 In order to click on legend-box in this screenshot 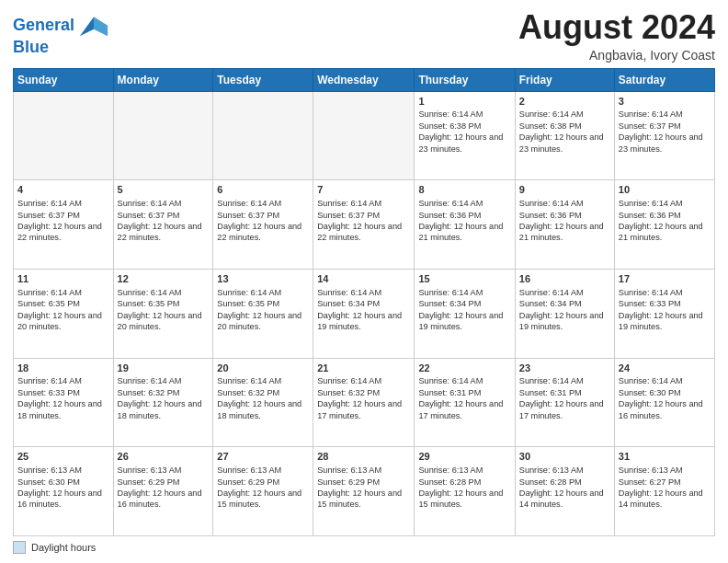, I will do `click(19, 547)`.